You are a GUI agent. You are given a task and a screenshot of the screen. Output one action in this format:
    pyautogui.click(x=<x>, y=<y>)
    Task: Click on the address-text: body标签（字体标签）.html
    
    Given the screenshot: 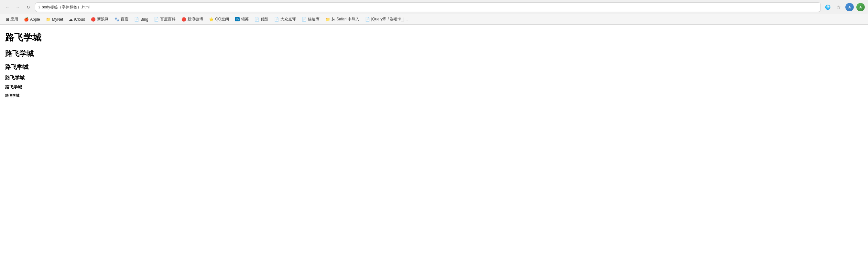 What is the action you would take?
    pyautogui.click(x=429, y=7)
    